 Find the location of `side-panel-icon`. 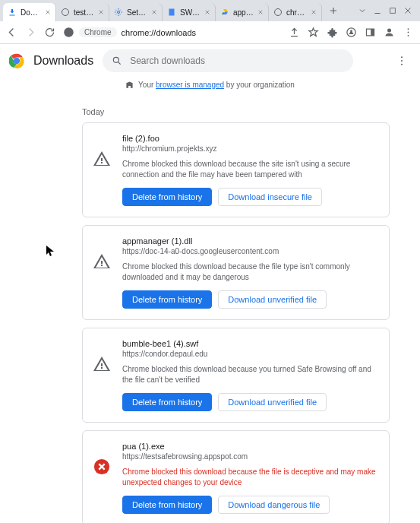

side-panel-icon is located at coordinates (371, 32).